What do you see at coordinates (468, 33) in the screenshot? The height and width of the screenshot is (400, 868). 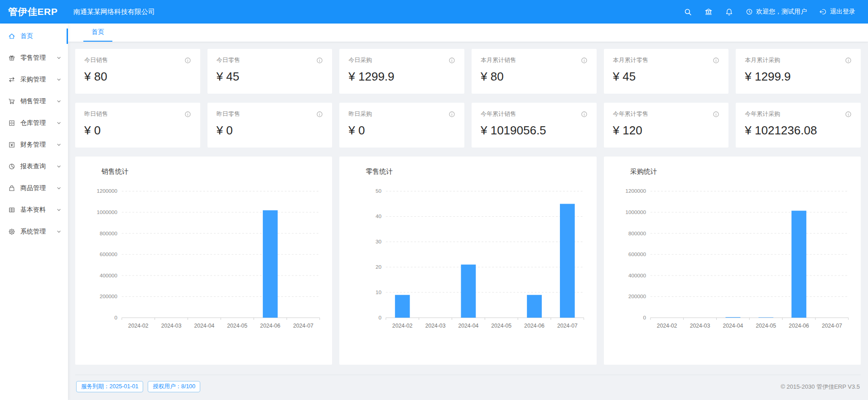 I see `tabbar: 首页` at bounding box center [468, 33].